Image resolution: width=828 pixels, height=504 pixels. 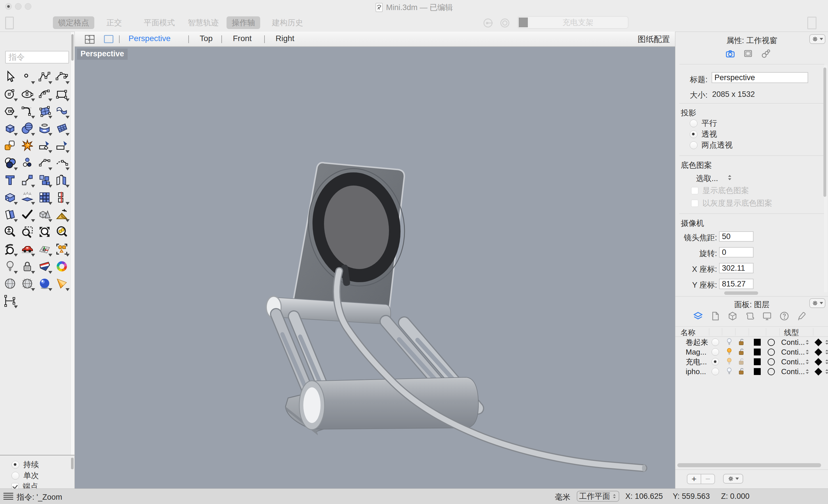 I want to click on zoom-window-icon, so click(x=28, y=232).